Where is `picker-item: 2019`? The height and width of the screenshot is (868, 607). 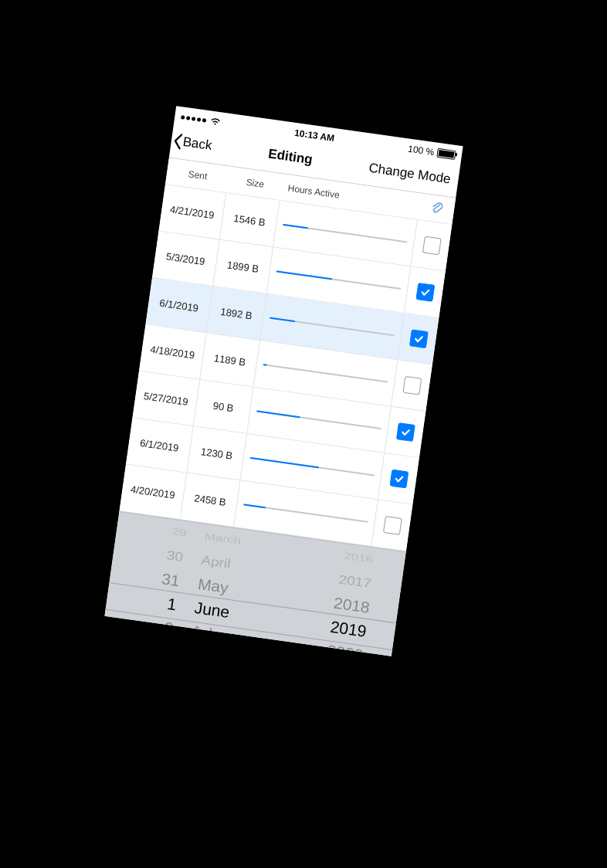 picker-item: 2019 is located at coordinates (349, 629).